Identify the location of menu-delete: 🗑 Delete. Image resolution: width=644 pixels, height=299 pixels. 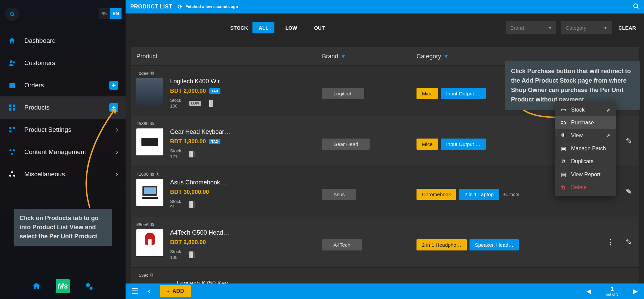
(585, 187).